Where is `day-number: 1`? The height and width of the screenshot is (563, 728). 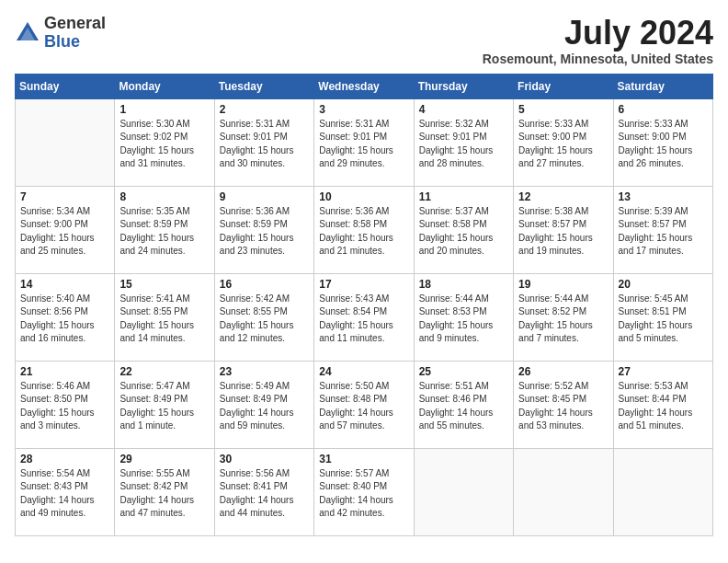
day-number: 1 is located at coordinates (164, 109).